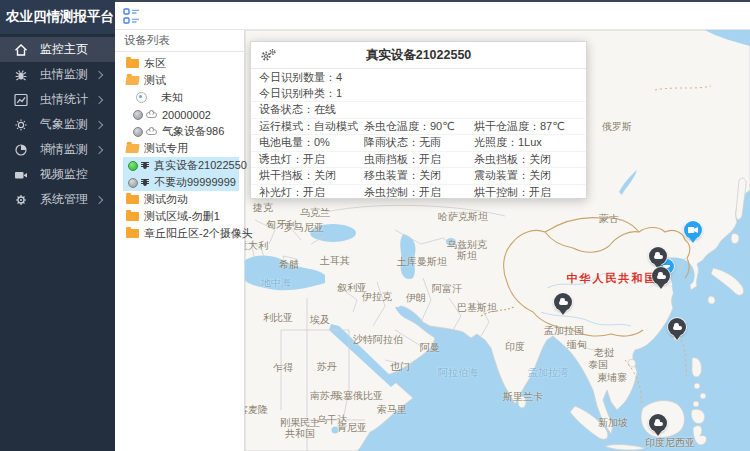 The height and width of the screenshot is (451, 750). What do you see at coordinates (502, 159) in the screenshot?
I see `field-label: 杀虫挡板：` at bounding box center [502, 159].